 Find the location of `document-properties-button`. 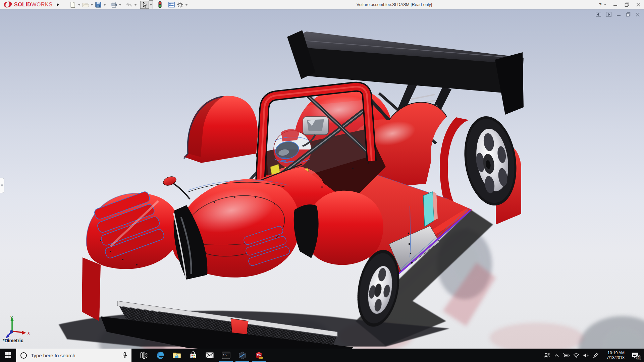

document-properties-button is located at coordinates (171, 5).